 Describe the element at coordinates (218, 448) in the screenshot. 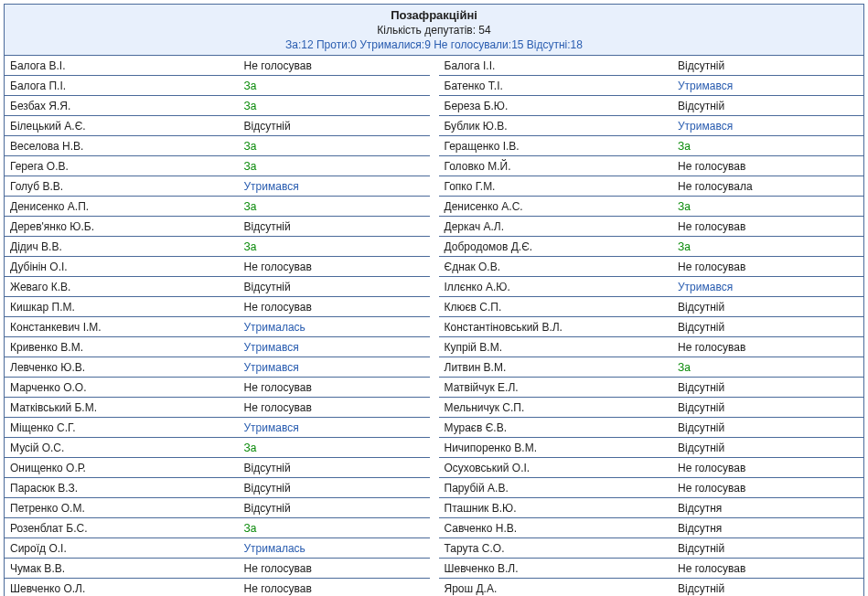

I see `table-row: Мусій О.С.За` at that location.